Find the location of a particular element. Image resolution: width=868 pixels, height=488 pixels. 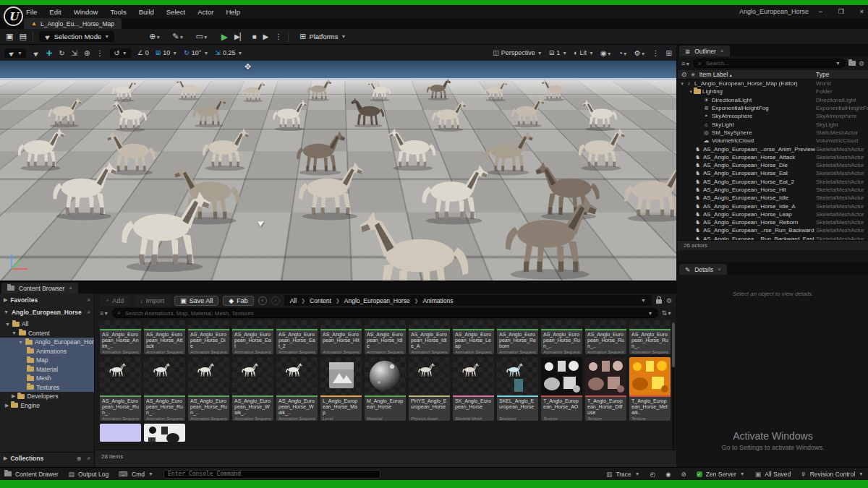

menu-window: Window is located at coordinates (86, 12).